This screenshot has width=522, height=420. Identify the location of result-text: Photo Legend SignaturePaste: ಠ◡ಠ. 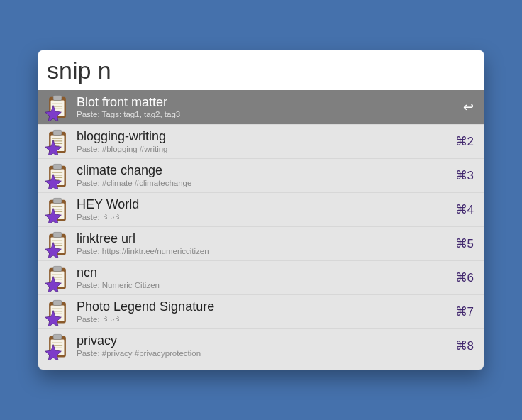
(262, 312).